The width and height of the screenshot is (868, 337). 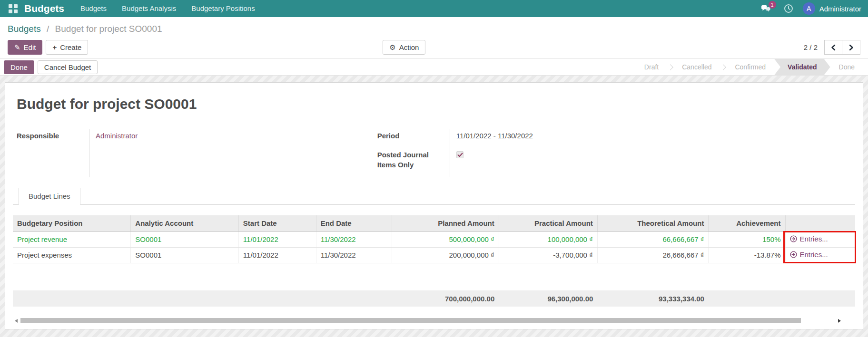 I want to click on state-confirmed: Confirmed, so click(x=750, y=67).